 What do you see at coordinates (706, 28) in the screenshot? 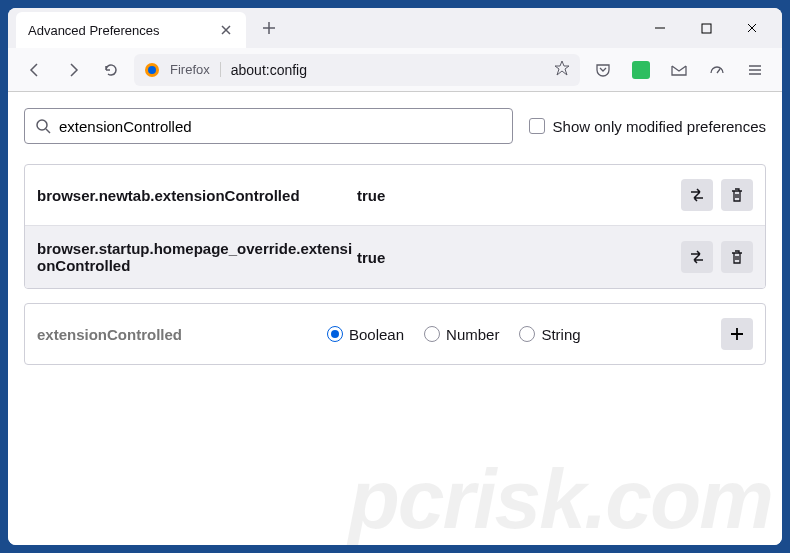
I see `maximize-button` at bounding box center [706, 28].